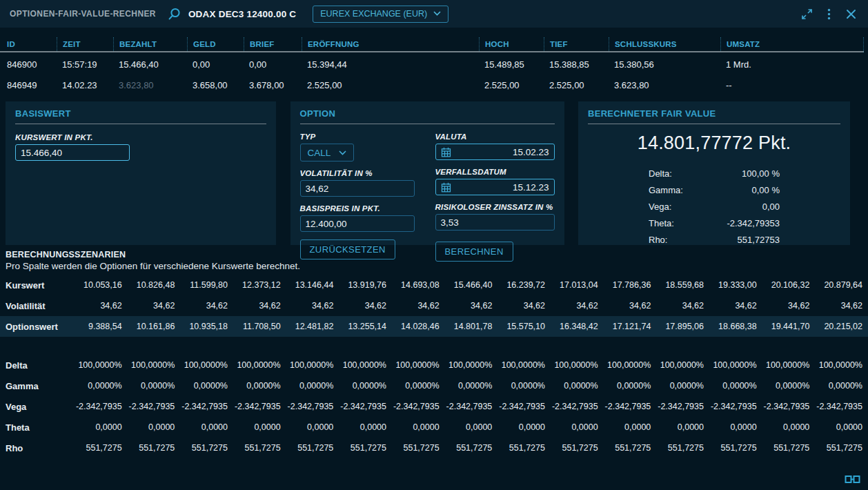 The image size is (868, 490). I want to click on scenario-value: 16.348,42, so click(571, 326).